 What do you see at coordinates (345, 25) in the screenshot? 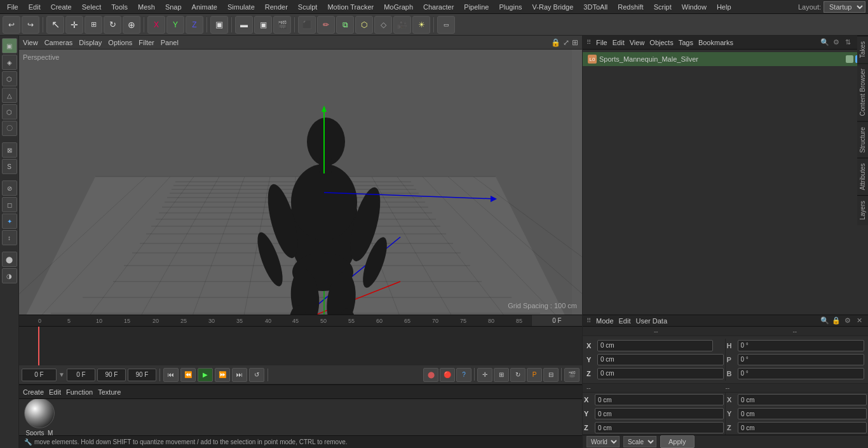
I see `nurbs-button: ⧉` at bounding box center [345, 25].